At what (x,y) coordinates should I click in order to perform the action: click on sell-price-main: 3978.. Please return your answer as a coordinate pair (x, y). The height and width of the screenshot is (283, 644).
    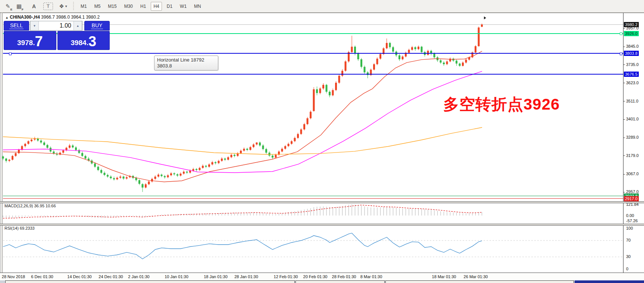
    Looking at the image, I should click on (26, 43).